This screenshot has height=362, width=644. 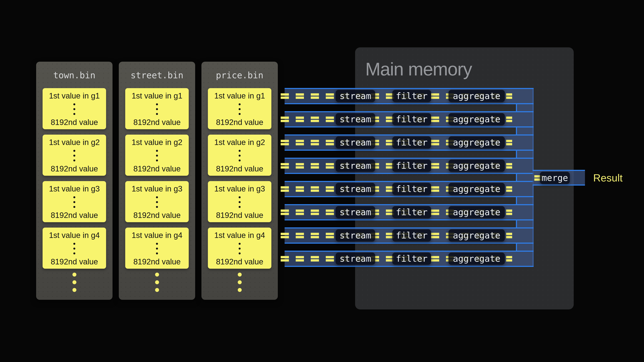 I want to click on file-column-street.bin: street.bin1st value in g18192nd value1st…, so click(x=157, y=181).